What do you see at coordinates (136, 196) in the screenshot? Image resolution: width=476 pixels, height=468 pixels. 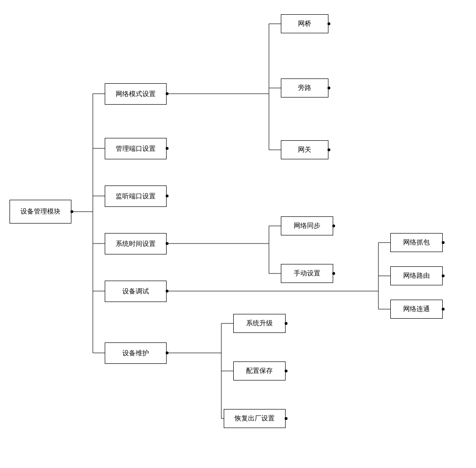 I see `node-n3: 监听端口设置` at bounding box center [136, 196].